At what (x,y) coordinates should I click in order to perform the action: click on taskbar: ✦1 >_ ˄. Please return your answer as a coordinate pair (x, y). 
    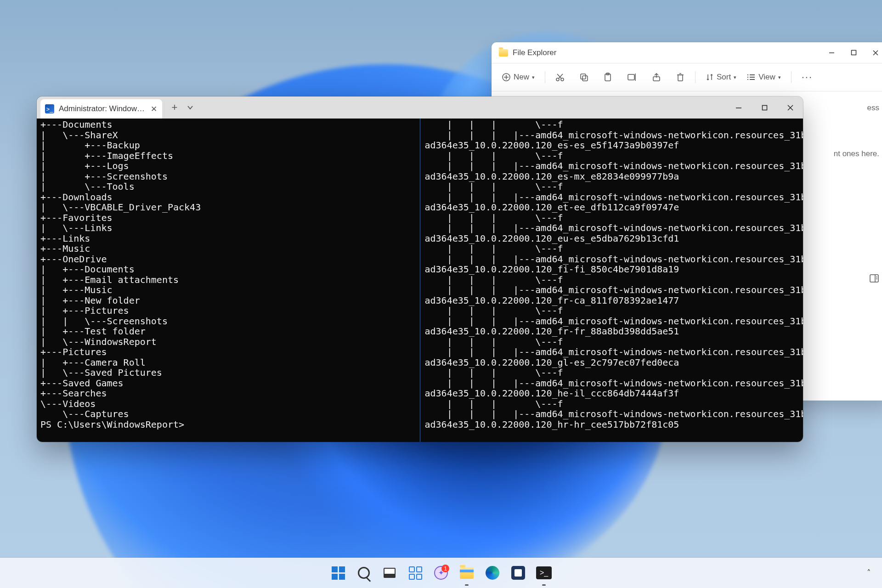
    Looking at the image, I should click on (441, 573).